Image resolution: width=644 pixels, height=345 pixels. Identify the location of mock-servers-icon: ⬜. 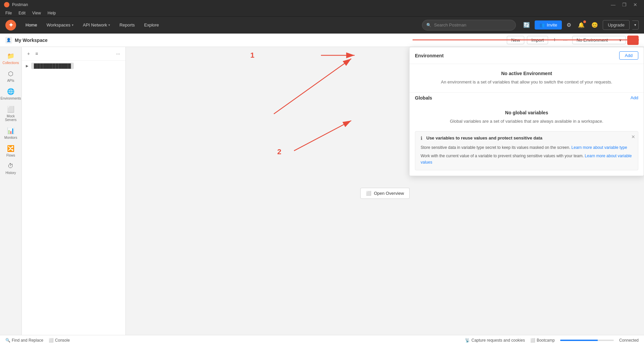
(11, 109).